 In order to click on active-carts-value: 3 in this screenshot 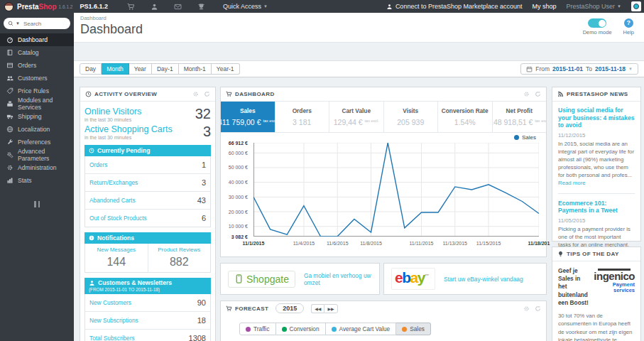, I will do `click(207, 131)`.